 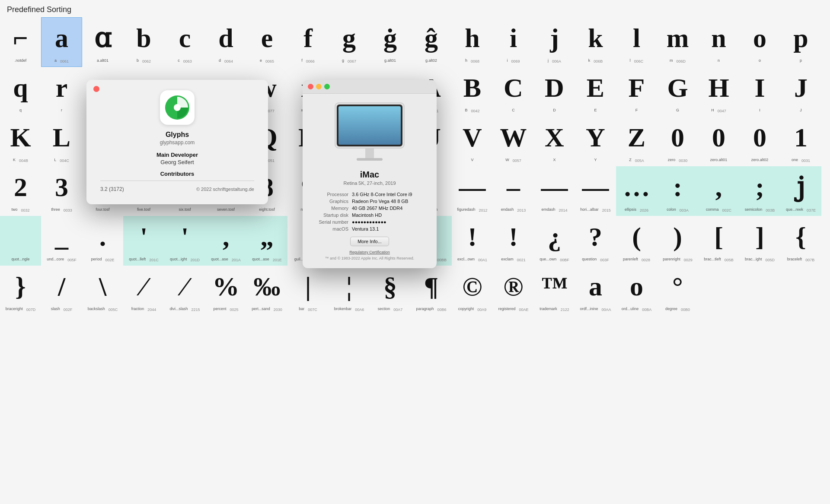 What do you see at coordinates (514, 290) in the screenshot?
I see `glyph-cell: ®registered00AE` at bounding box center [514, 290].